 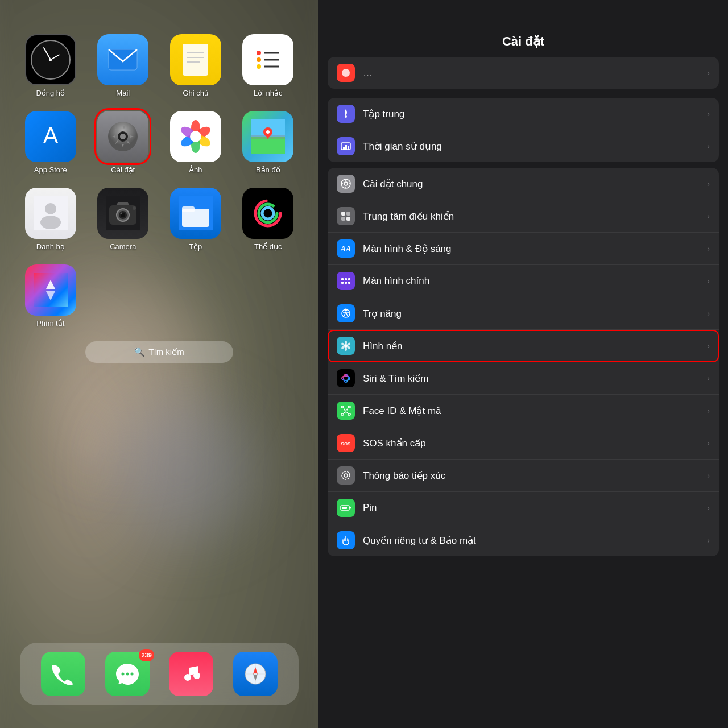 What do you see at coordinates (523, 346) in the screenshot?
I see `settings-row-wallpaper: Hình nền ›` at bounding box center [523, 346].